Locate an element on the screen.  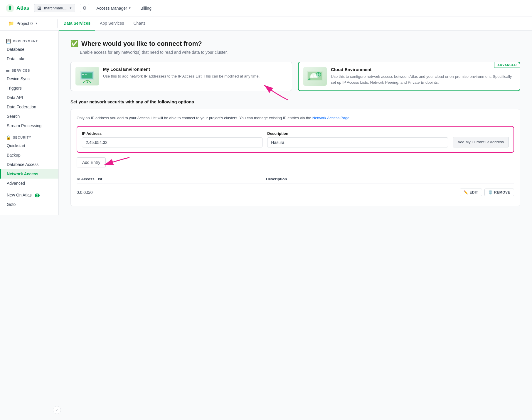
sidebar-wrapper: 💾 DEPLOYMENT Database Data Lake ☰ SERVIC… is located at coordinates (29, 225).